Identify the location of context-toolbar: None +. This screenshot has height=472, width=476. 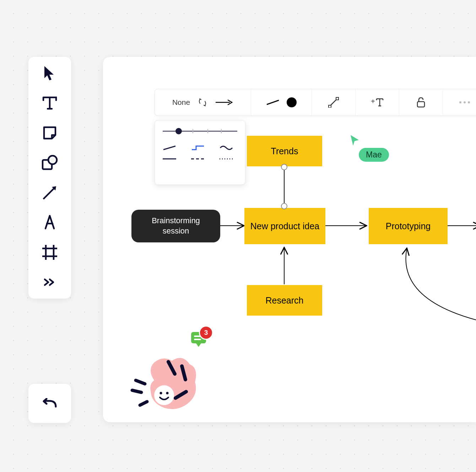
(315, 102).